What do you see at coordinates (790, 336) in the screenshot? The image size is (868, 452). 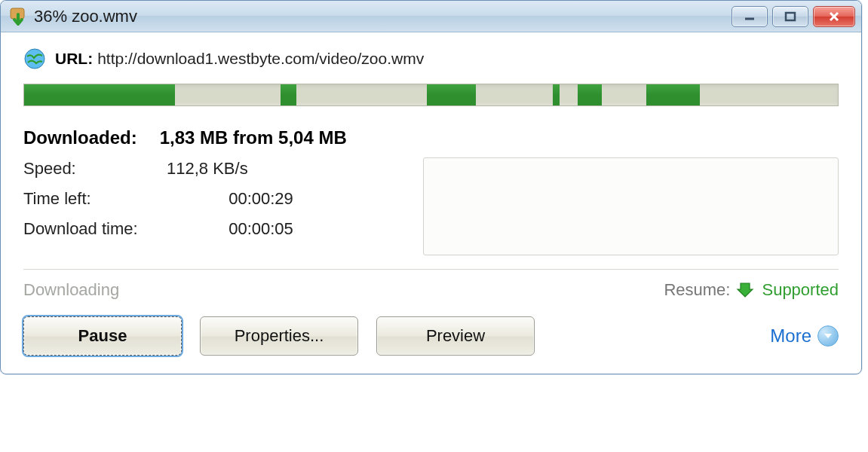 I see `more-label: More` at bounding box center [790, 336].